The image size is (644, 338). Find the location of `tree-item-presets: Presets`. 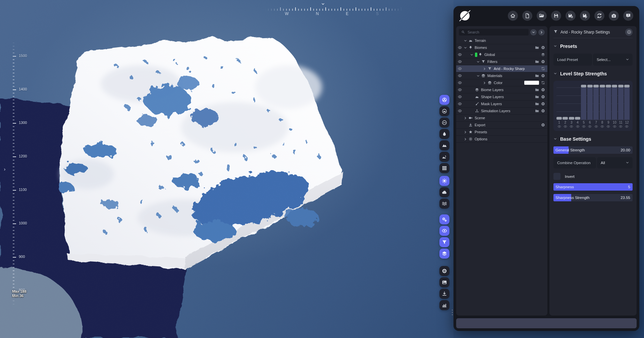

tree-item-presets: Presets is located at coordinates (502, 132).